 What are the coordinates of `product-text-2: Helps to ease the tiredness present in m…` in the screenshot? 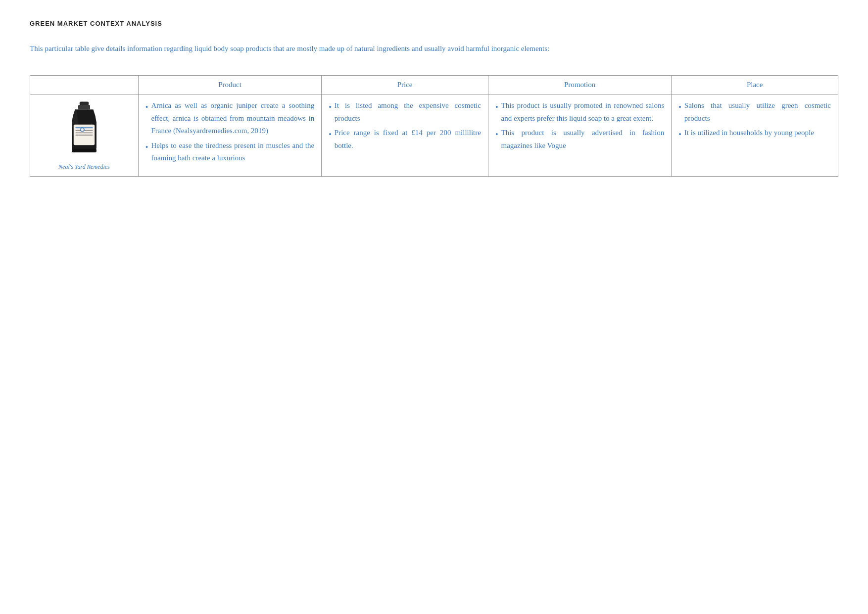 It's located at (233, 152).